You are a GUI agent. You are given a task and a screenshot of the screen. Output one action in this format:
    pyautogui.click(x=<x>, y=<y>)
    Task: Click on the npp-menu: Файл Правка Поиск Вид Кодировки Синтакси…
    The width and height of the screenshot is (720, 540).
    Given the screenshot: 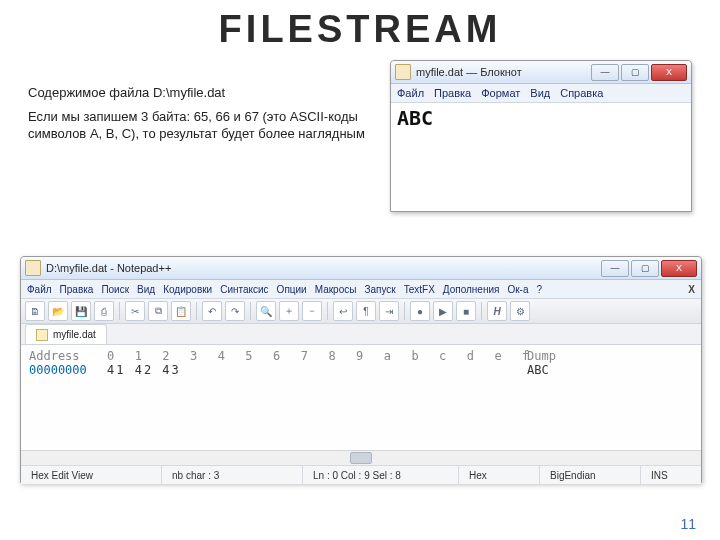 What is the action you would take?
    pyautogui.click(x=361, y=290)
    